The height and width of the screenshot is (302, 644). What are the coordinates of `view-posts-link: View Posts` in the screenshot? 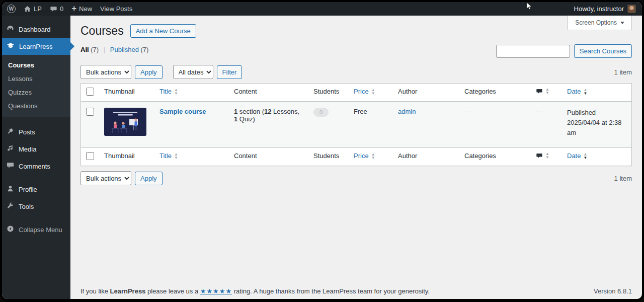 It's located at (116, 9).